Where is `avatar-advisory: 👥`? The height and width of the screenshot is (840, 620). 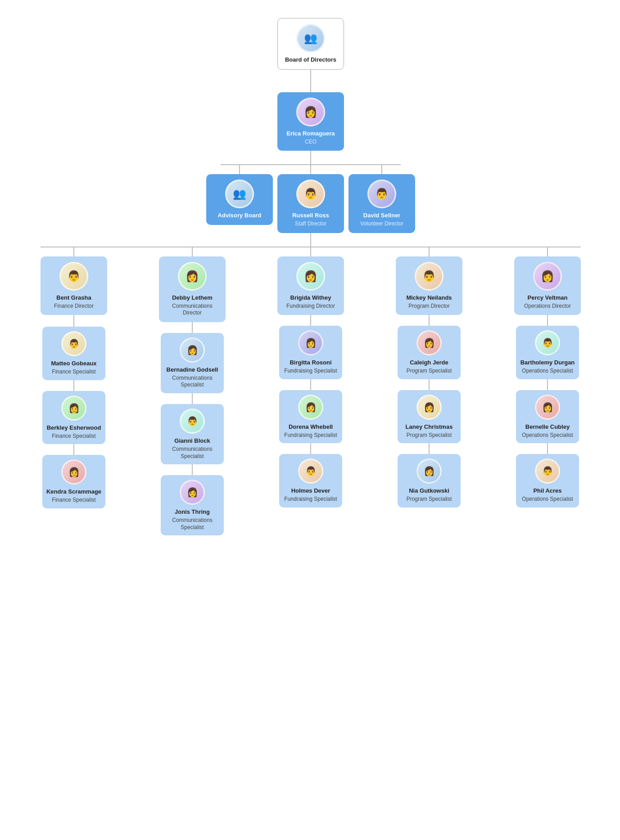 avatar-advisory: 👥 is located at coordinates (240, 194).